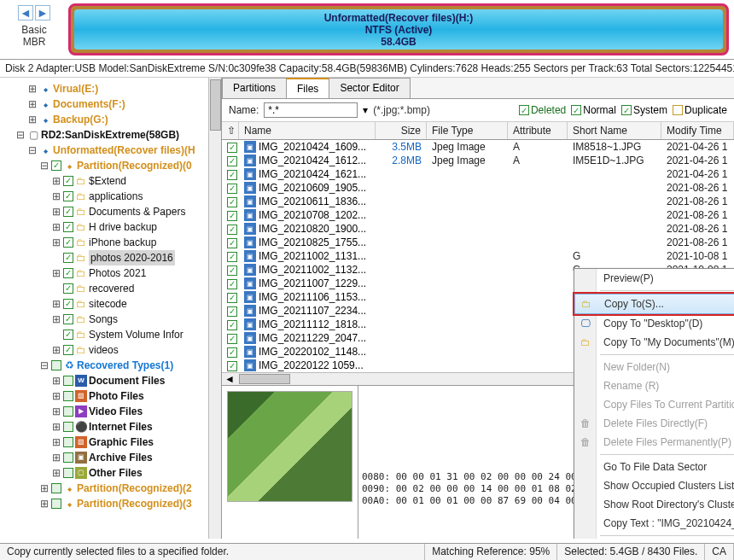 The width and height of the screenshot is (734, 560). Describe the element at coordinates (137, 212) in the screenshot. I see `tree-docs: Documents & Papers` at that location.